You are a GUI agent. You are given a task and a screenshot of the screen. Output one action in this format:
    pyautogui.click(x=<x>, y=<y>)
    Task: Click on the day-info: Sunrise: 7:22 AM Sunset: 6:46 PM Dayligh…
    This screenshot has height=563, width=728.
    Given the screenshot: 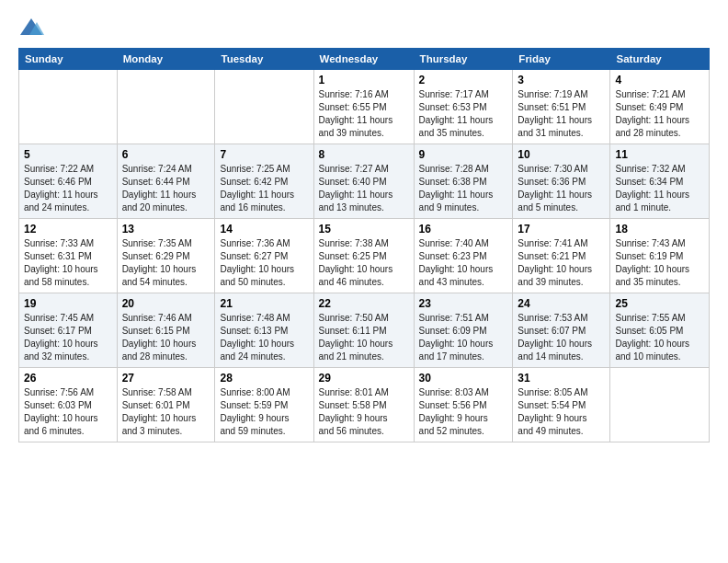 What is the action you would take?
    pyautogui.click(x=68, y=189)
    